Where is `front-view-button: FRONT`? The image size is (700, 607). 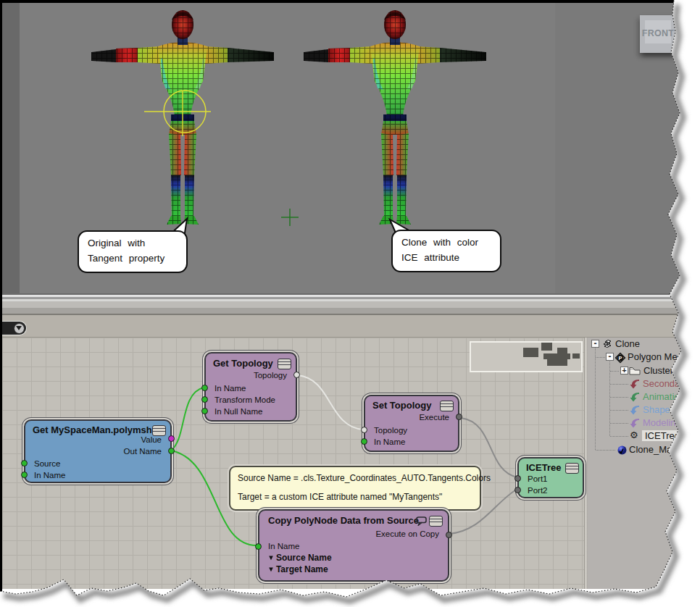
front-view-button: FRONT is located at coordinates (658, 34).